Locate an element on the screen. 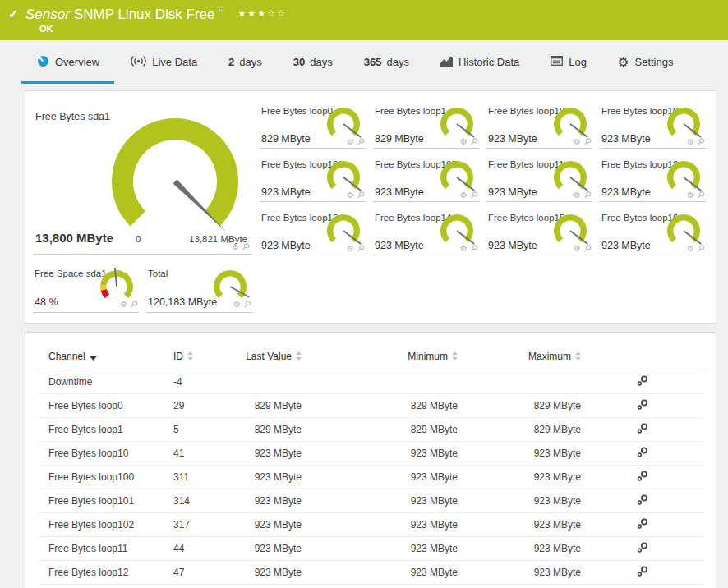 The height and width of the screenshot is (588, 728). column-header-id: ID is located at coordinates (200, 356).